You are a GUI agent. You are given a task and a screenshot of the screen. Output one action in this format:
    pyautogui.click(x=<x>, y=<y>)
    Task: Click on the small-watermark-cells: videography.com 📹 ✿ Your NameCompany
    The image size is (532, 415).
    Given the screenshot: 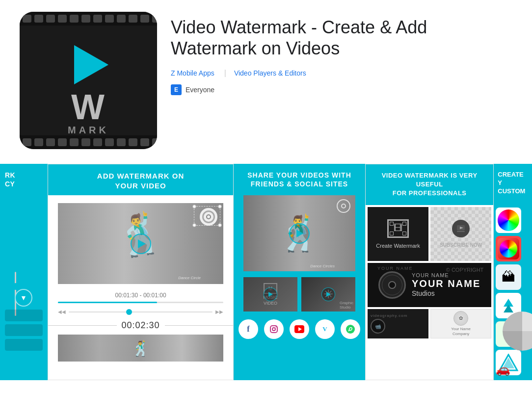 What is the action you would take?
    pyautogui.click(x=429, y=324)
    